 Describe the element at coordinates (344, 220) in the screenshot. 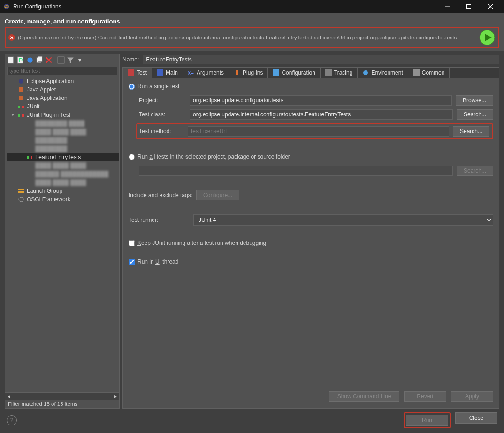

I see `runner-select: JUnit 4` at that location.